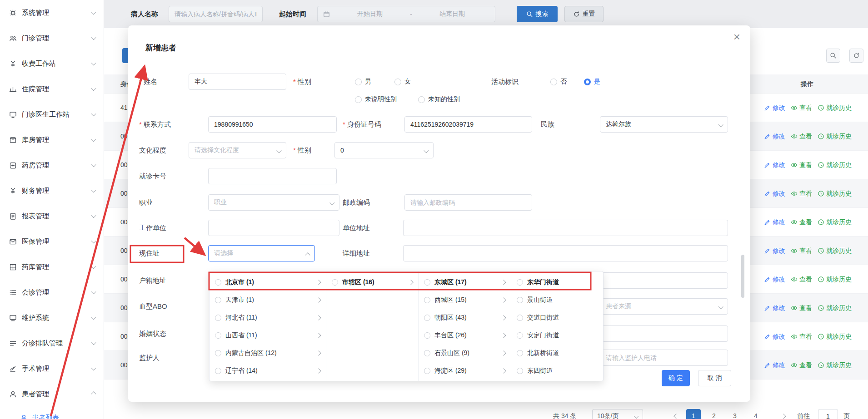 This screenshot has width=868, height=419. Describe the element at coordinates (237, 82) in the screenshot. I see `name-input` at that location.